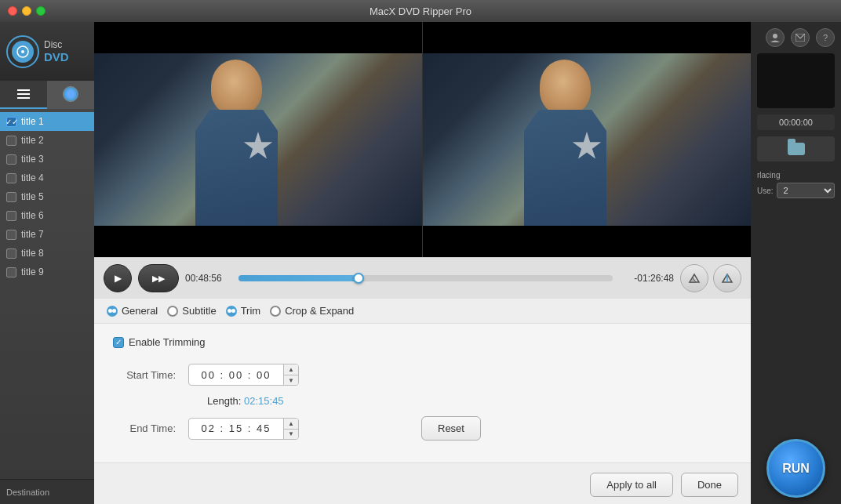  I want to click on start-time-down-button: ▼, so click(291, 379).